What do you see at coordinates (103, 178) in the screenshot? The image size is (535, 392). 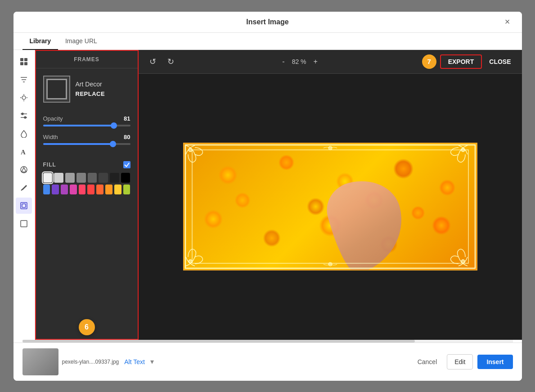 I see `color-swatch-darkgray` at bounding box center [103, 178].